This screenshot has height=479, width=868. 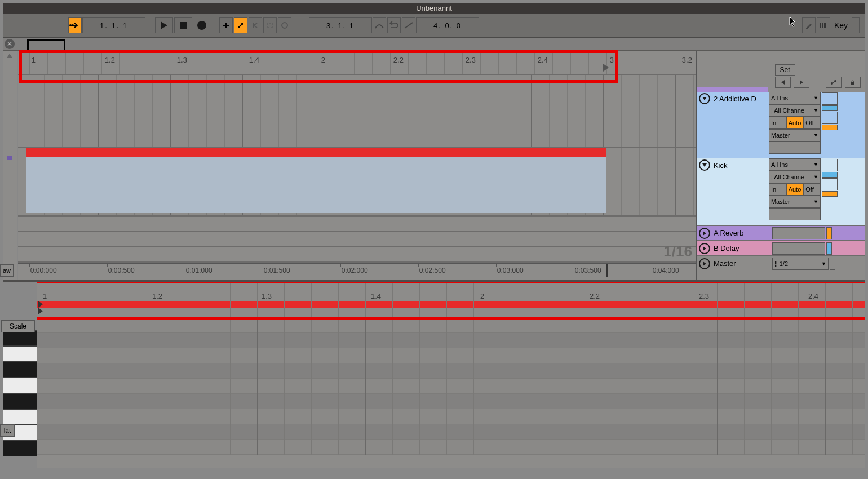 What do you see at coordinates (241, 25) in the screenshot?
I see `automation-arm-button` at bounding box center [241, 25].